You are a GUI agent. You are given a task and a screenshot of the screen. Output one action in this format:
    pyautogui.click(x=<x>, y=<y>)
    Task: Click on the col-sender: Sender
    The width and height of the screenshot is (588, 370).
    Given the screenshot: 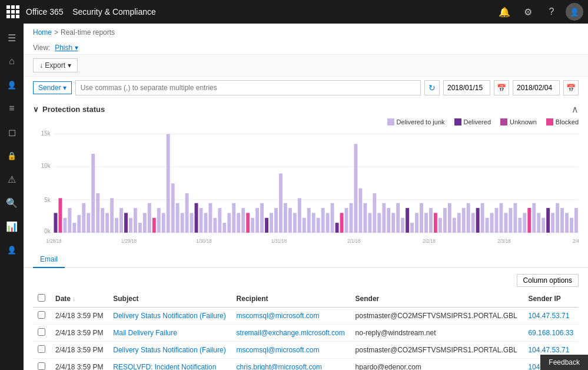 What is the action you would take?
    pyautogui.click(x=437, y=299)
    